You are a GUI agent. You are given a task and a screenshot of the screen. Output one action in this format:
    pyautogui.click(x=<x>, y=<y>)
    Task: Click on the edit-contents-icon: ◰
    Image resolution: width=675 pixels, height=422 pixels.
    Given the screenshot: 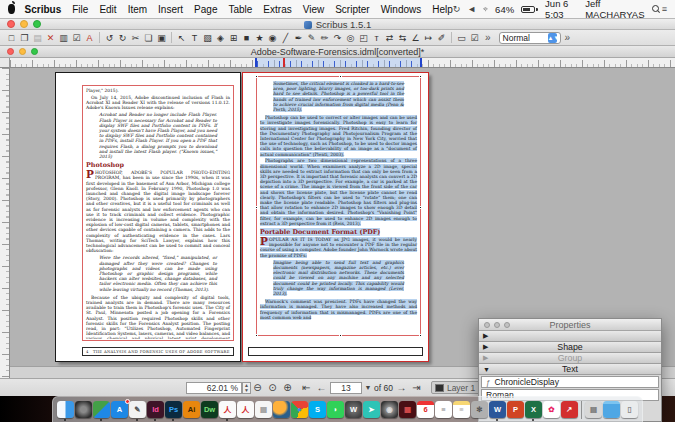 What is the action you would take?
    pyautogui.click(x=364, y=38)
    